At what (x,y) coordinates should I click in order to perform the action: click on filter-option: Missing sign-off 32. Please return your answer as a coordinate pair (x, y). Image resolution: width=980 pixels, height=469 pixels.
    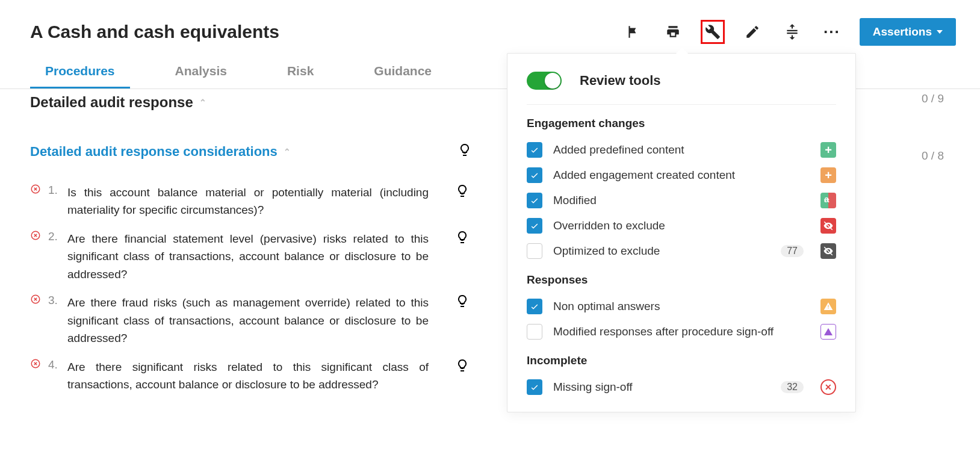
    Looking at the image, I should click on (681, 387).